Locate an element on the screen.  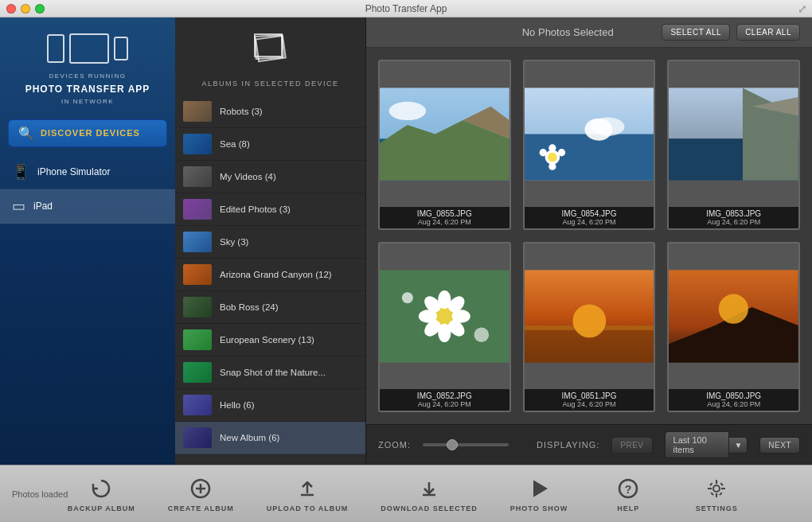
discover-highlight: DISCOVER is located at coordinates (67, 133).